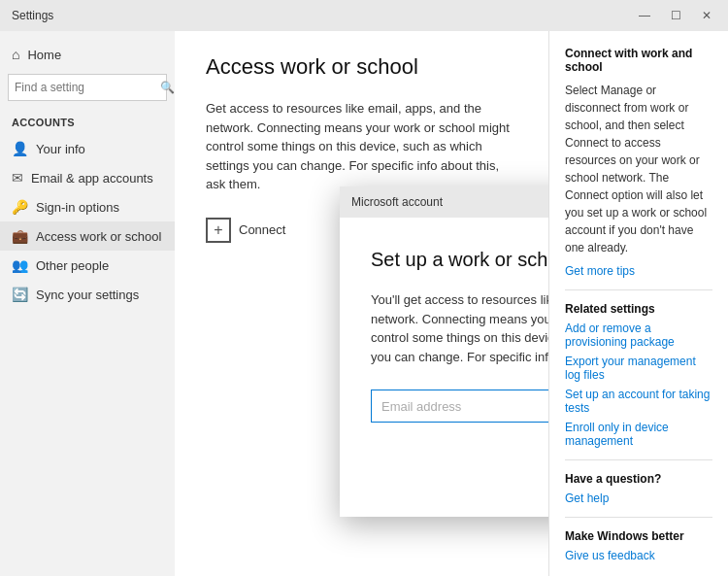  Describe the element at coordinates (99, 237) in the screenshot. I see `sidebar-item-label: Access work or school` at that location.